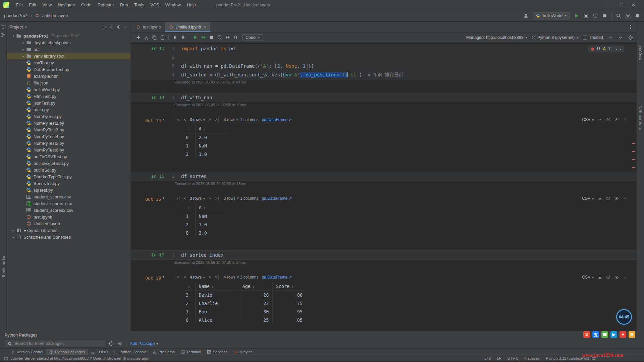  I want to click on menu-edit: Edit, so click(33, 5).